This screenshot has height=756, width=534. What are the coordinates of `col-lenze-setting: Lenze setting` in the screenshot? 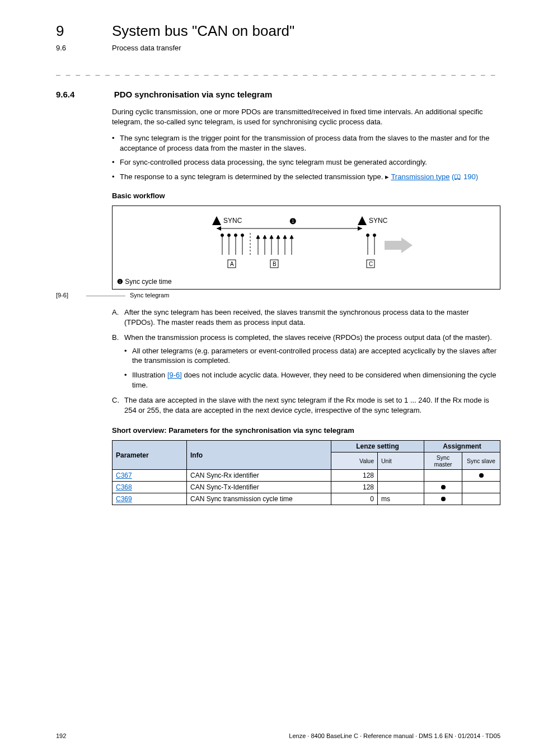 It's located at (378, 447).